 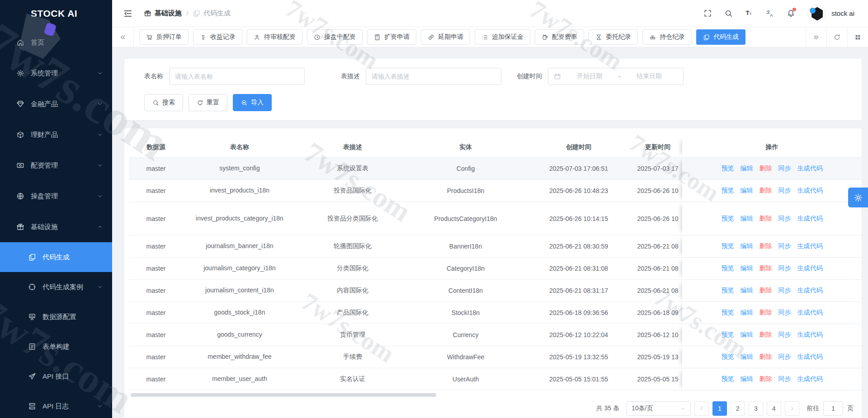 I want to click on tab-options-button, so click(x=858, y=37).